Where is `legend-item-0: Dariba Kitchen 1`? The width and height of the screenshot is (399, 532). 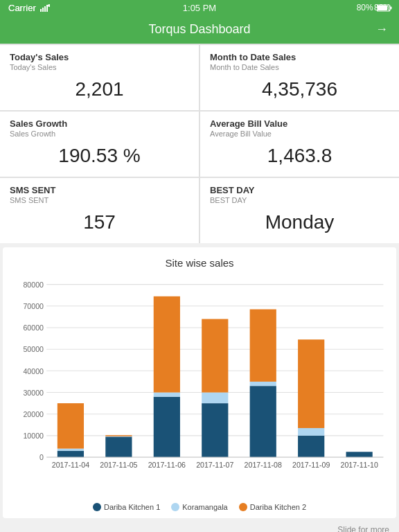 legend-item-0: Dariba Kitchen 1 is located at coordinates (126, 507).